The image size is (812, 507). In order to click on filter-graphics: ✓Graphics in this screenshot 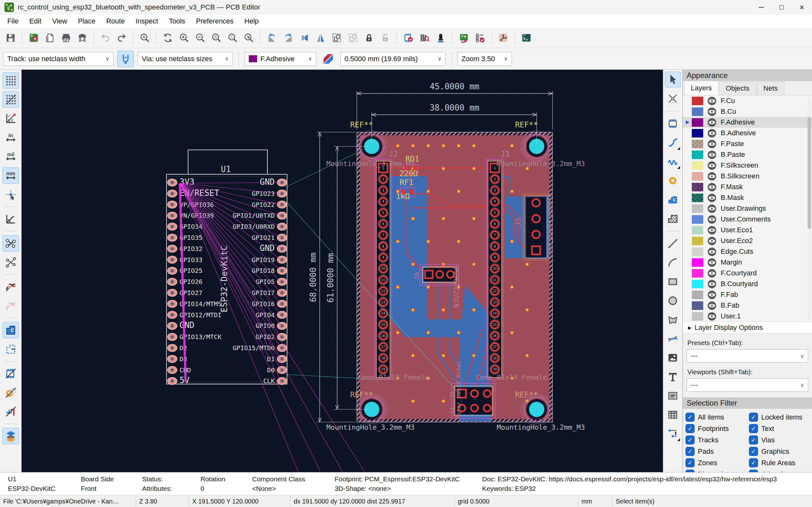, I will do `click(780, 451)`.